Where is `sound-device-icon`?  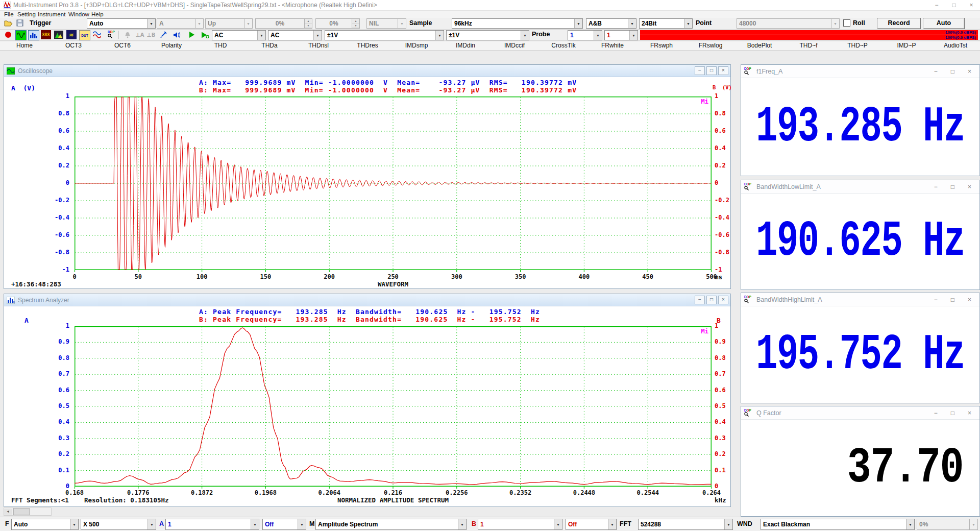 sound-device-icon is located at coordinates (128, 35).